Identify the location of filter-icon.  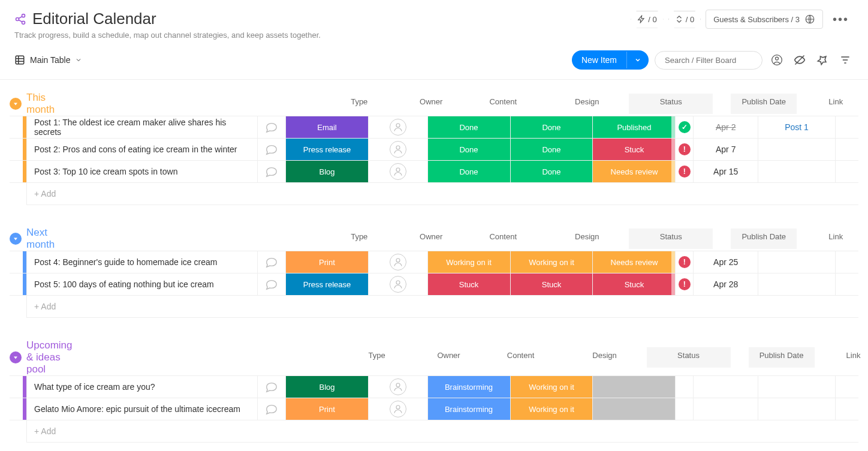
(845, 60).